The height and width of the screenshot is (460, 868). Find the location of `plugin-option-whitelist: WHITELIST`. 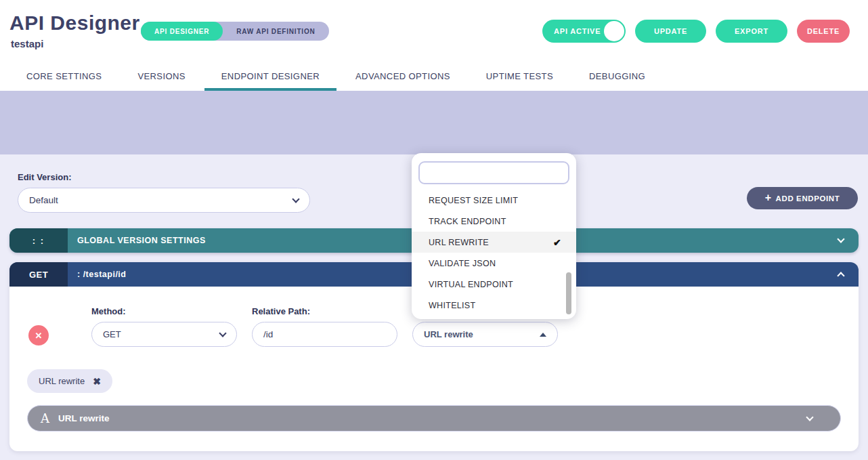

plugin-option-whitelist: WHITELIST is located at coordinates (494, 305).